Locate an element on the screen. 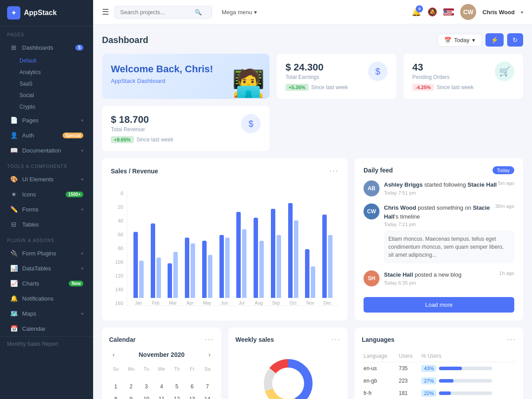 This screenshot has width=532, height=399. language-selector: 🇺🇸 is located at coordinates (449, 12).